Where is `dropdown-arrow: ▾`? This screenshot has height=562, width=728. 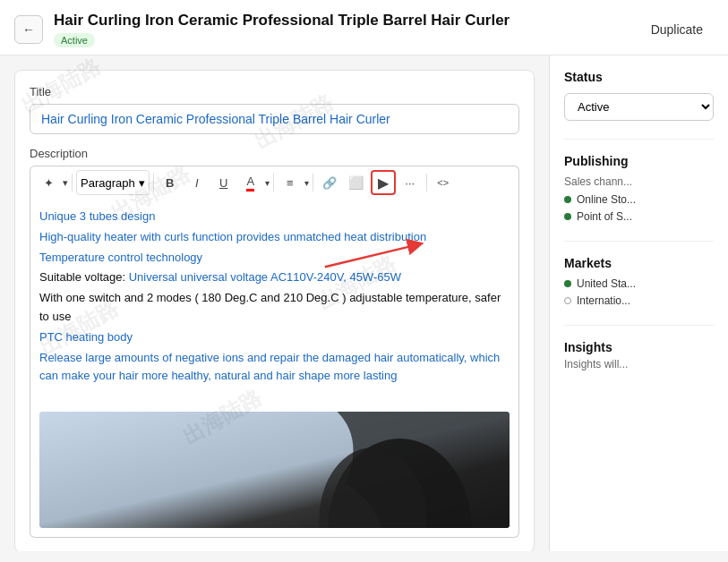 dropdown-arrow: ▾ is located at coordinates (65, 183).